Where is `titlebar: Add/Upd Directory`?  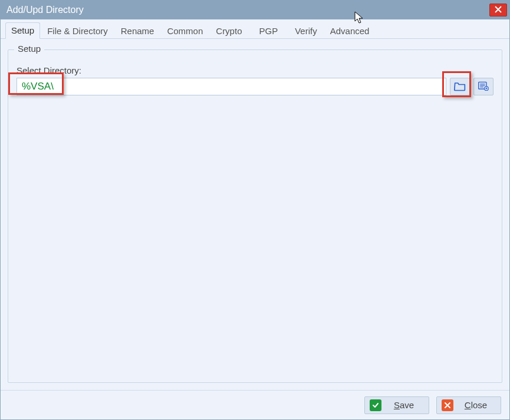 titlebar: Add/Upd Directory is located at coordinates (255, 10).